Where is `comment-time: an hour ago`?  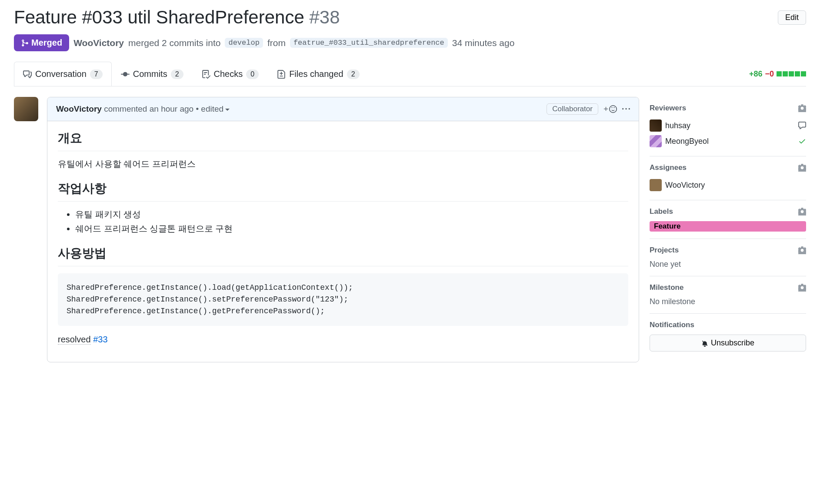 comment-time: an hour ago is located at coordinates (171, 109).